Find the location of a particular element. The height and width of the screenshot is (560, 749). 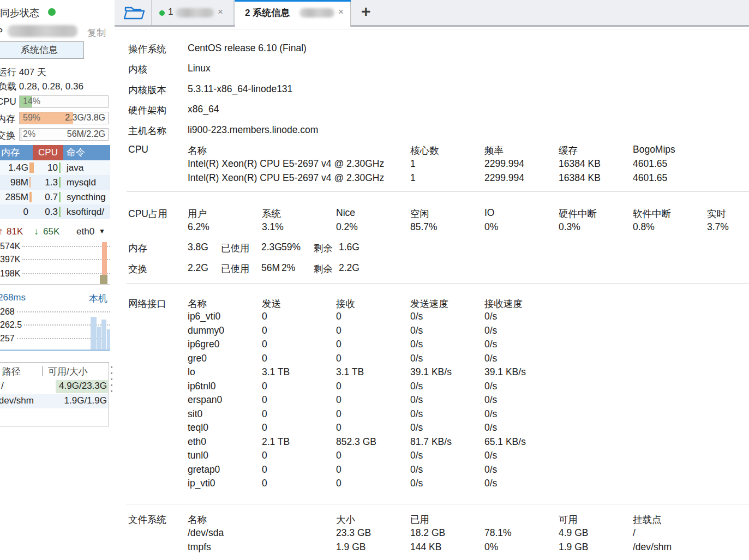

header-cpu: CPU is located at coordinates (48, 153).